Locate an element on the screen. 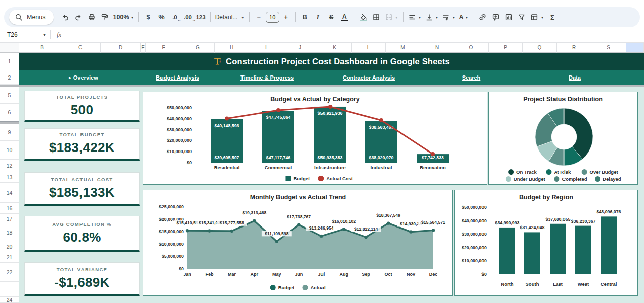 Image resolution: width=644 pixels, height=303 pixels. fill-color-button is located at coordinates (363, 17).